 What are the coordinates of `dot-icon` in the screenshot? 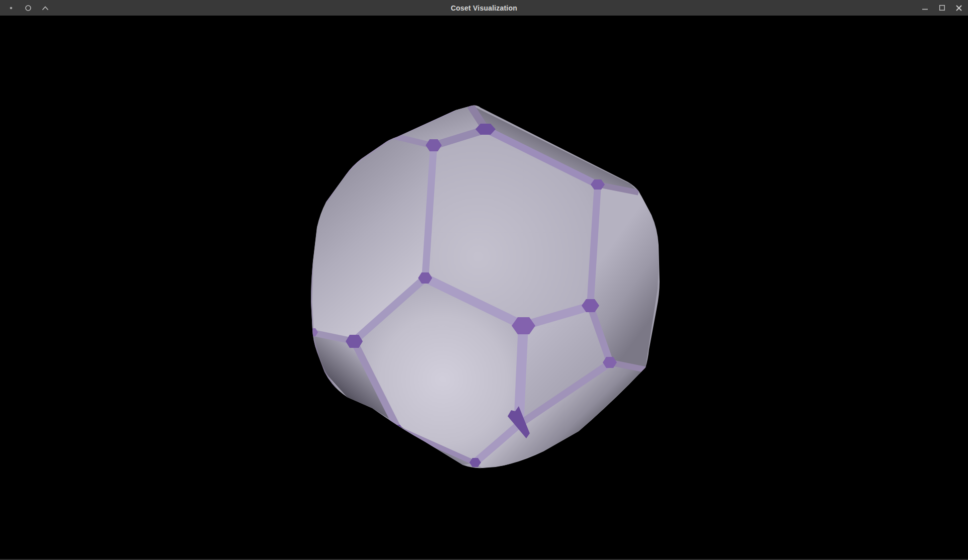 It's located at (11, 8).